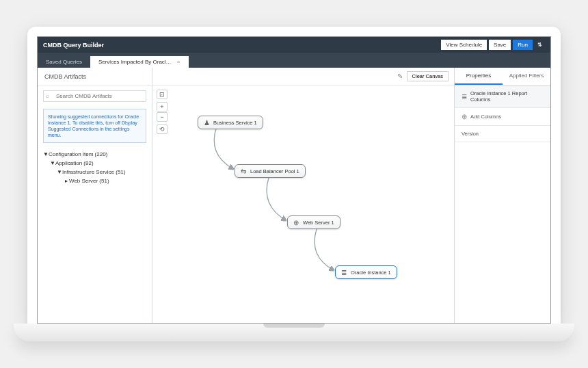 This screenshot has width=588, height=368. What do you see at coordinates (162, 112) in the screenshot?
I see `zoom-controls: ⊡ + − ⟲` at bounding box center [162, 112].